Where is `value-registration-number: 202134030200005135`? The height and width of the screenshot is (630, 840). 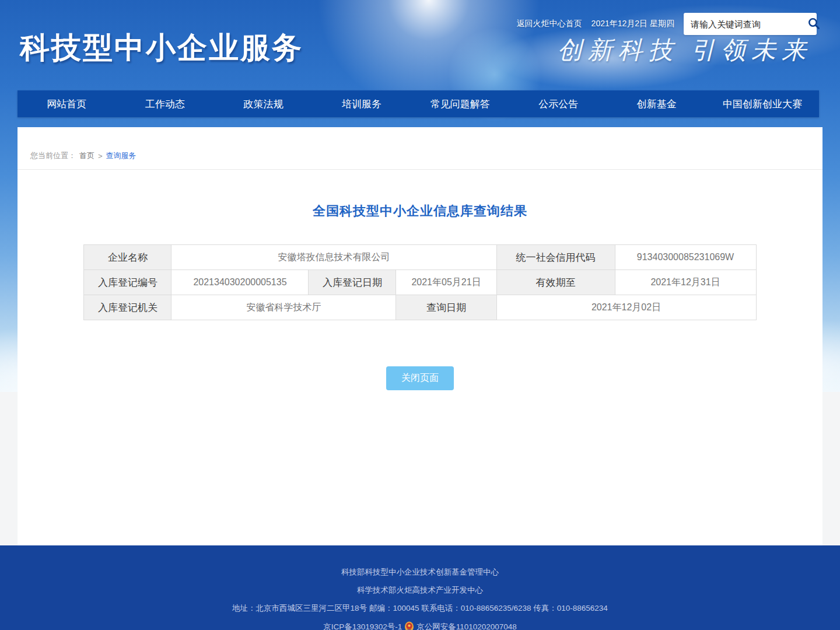
value-registration-number: 202134030200005135 is located at coordinates (240, 282).